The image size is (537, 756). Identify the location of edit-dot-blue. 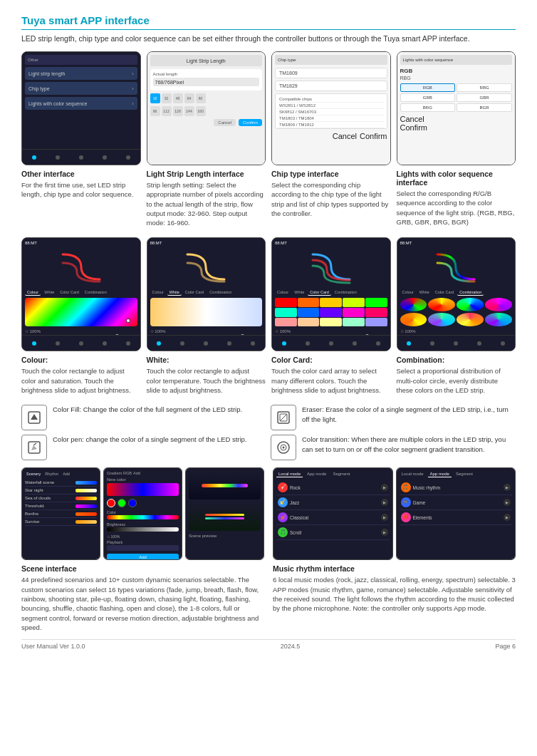
(132, 503).